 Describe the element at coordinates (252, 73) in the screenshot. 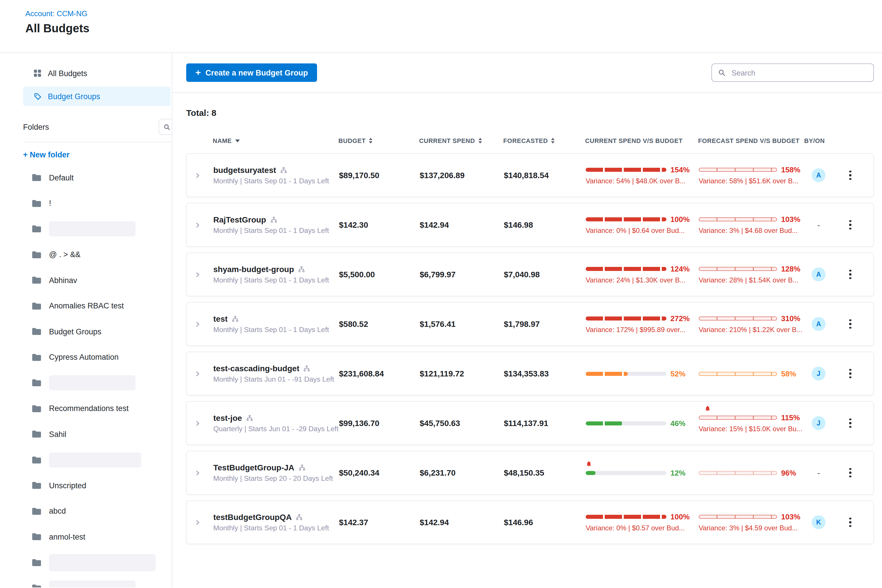

I see `create-budget-group-button: + Create a new Budget Group` at that location.